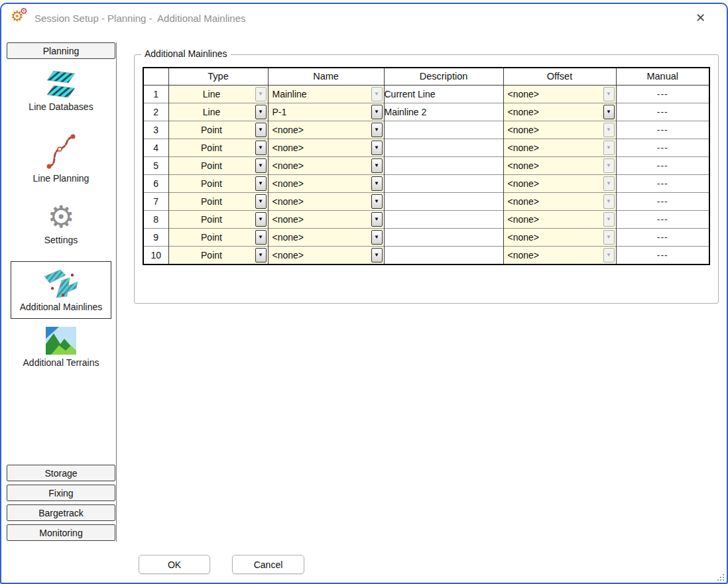 The image size is (728, 584). Describe the element at coordinates (61, 513) in the screenshot. I see `sidebar-section-bargetrack: Bargetrack` at that location.